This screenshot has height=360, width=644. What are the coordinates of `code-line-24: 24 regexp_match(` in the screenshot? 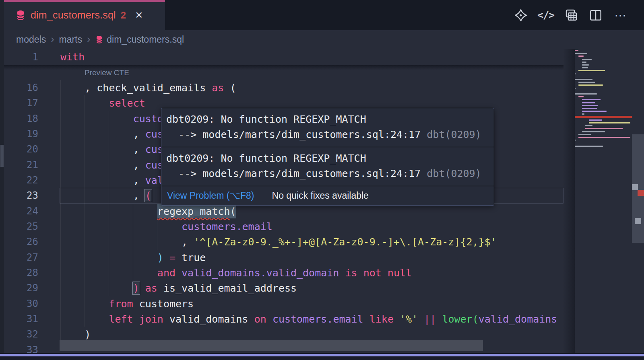 It's located at (282, 212).